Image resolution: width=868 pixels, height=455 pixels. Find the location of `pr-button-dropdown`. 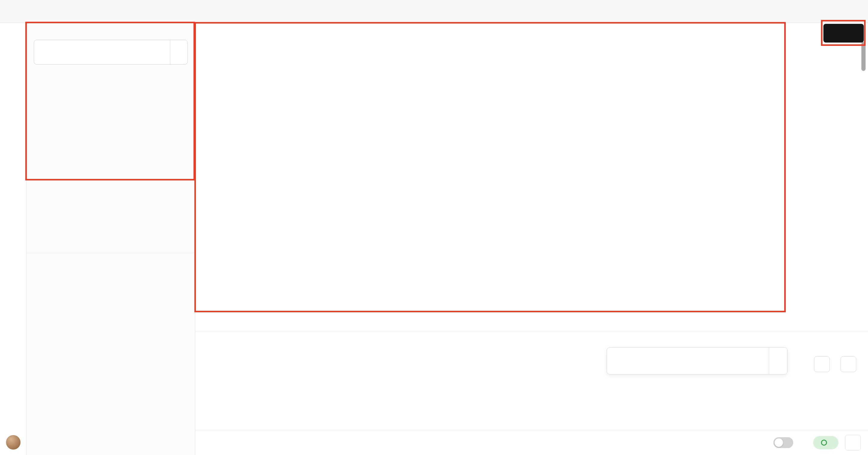

pr-button-dropdown is located at coordinates (179, 52).